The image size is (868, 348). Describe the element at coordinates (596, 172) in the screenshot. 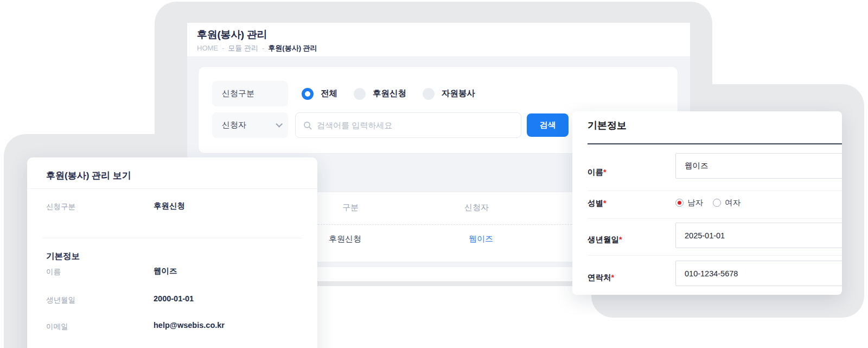

I see `label-text: 이름` at that location.